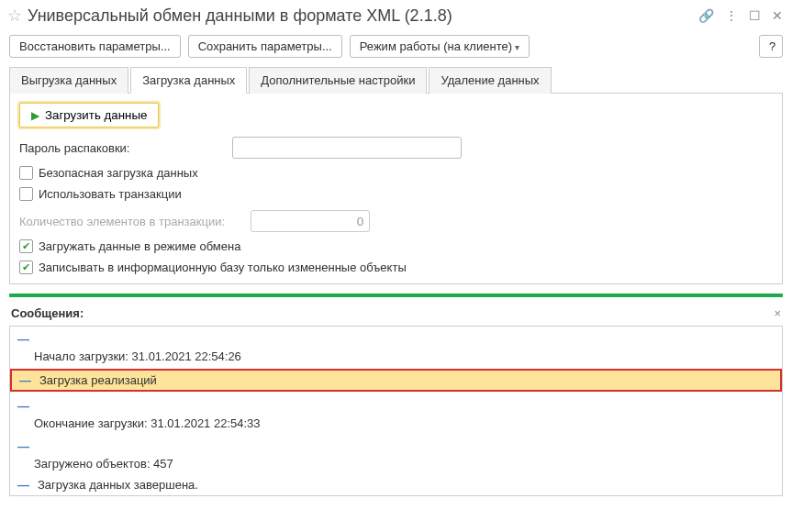  What do you see at coordinates (347, 148) in the screenshot?
I see `password-input` at bounding box center [347, 148].